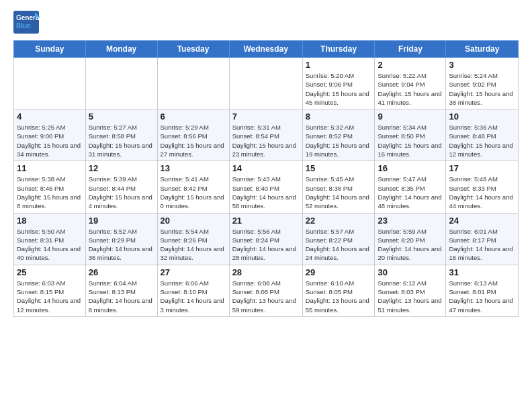 Image resolution: width=532 pixels, height=411 pixels. What do you see at coordinates (482, 168) in the screenshot?
I see `day-number: 17` at bounding box center [482, 168].